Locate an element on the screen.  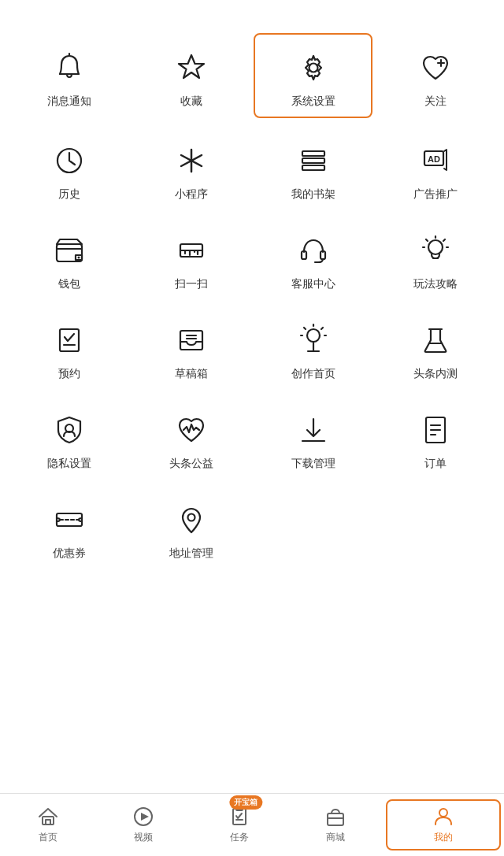
nav-label-shop: 商城 is located at coordinates (335, 838).